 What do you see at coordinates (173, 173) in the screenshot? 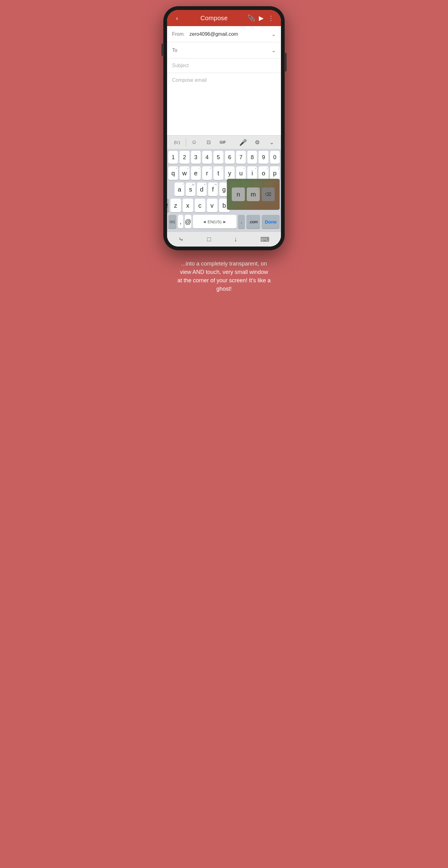
I see `letter-key-q: +q` at bounding box center [173, 173].